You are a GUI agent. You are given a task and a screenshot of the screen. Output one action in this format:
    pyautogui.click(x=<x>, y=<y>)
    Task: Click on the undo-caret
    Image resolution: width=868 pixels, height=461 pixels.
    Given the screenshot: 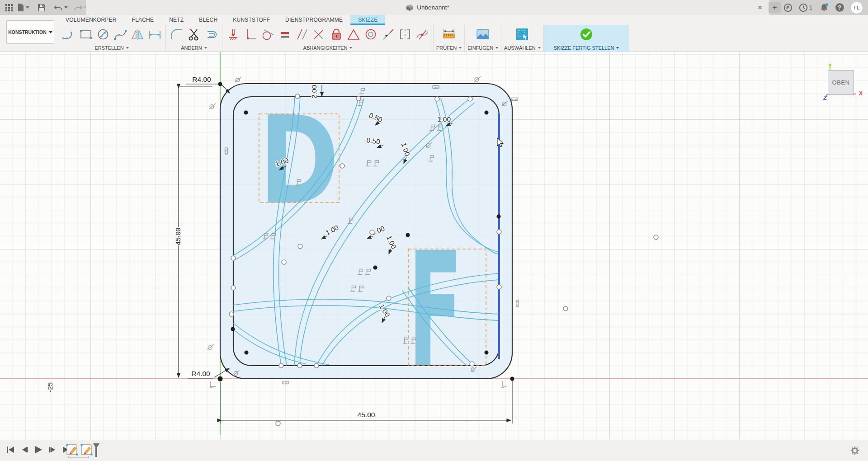 What is the action you would take?
    pyautogui.click(x=66, y=7)
    